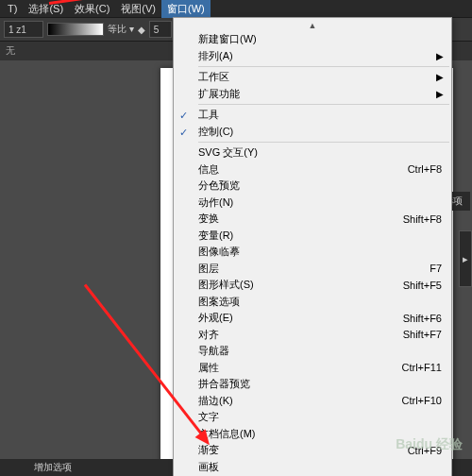 The image size is (472, 476). Describe the element at coordinates (320, 467) in the screenshot. I see `menu-item-label: 画板` at that location.